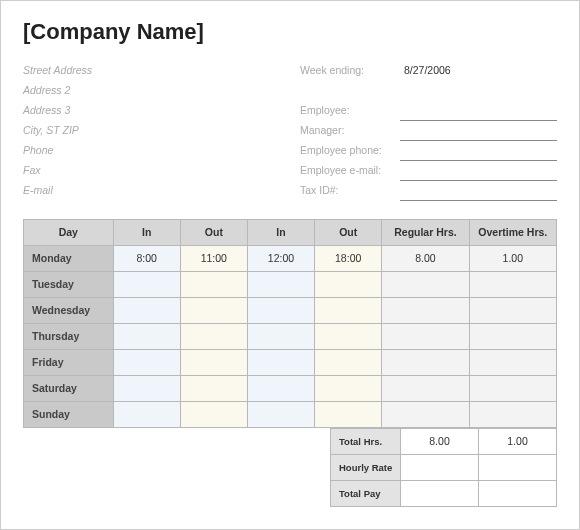 Image resolution: width=580 pixels, height=530 pixels. I want to click on table-row: Thursday, so click(290, 336).